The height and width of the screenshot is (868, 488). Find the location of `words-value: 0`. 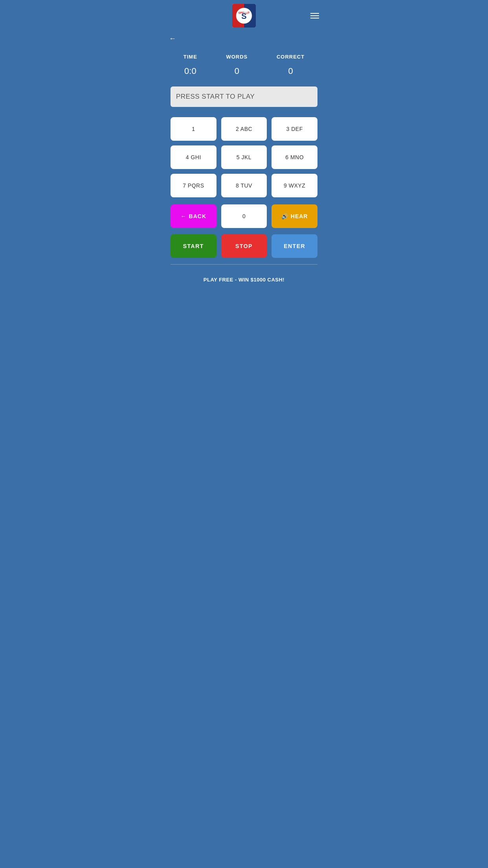

words-value: 0 is located at coordinates (237, 71).